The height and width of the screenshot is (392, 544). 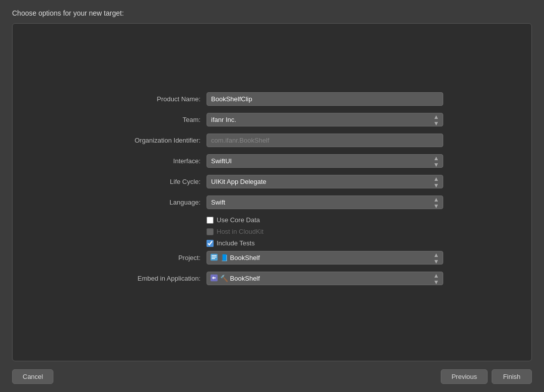 I want to click on org-identifier-row: Organization Identifier:, so click(x=272, y=140).